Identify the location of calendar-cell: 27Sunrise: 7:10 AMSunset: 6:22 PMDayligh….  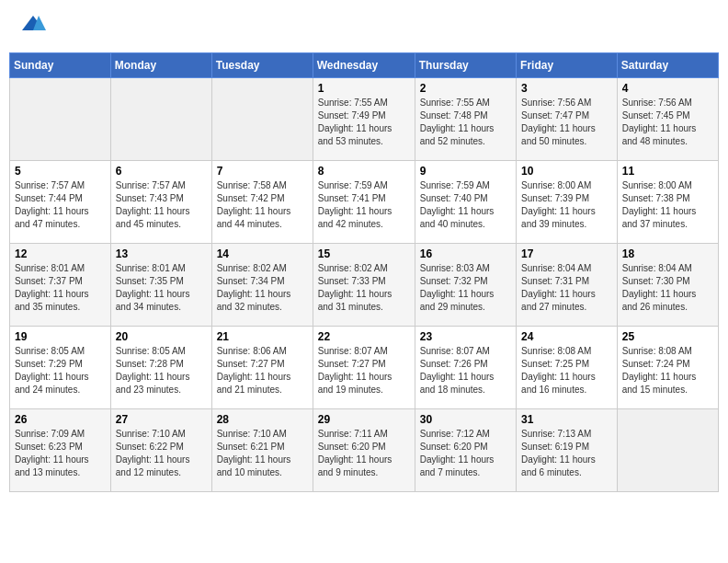
(161, 450).